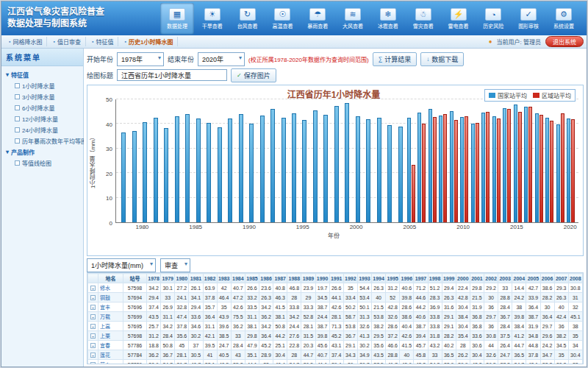 The image size is (588, 368). I want to click on table-row-万载: +万载5769943.531.147.433.636.443.975.531.1…, so click(335, 316).